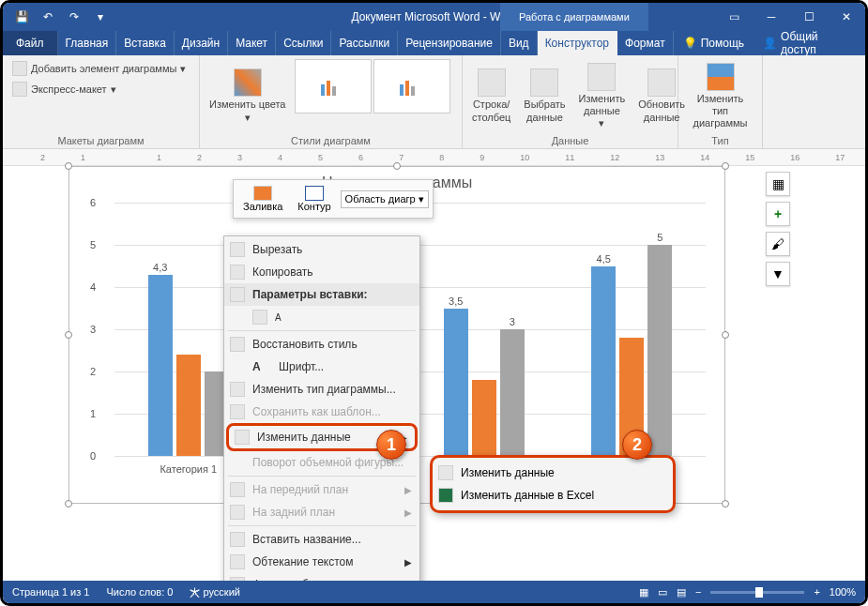 Image resolution: width=868 pixels, height=606 pixels. I want to click on add-chart-element-button: Добавить элемент диаграммы ▾, so click(101, 68).